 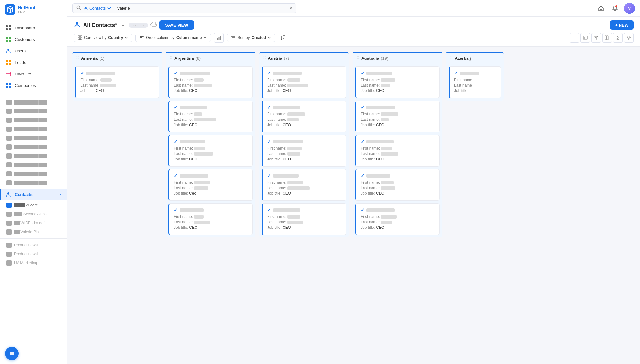 What do you see at coordinates (397, 116) in the screenshot?
I see `card-aus-1: ✓ First name: Last name: Job title: CEO` at bounding box center [397, 116].